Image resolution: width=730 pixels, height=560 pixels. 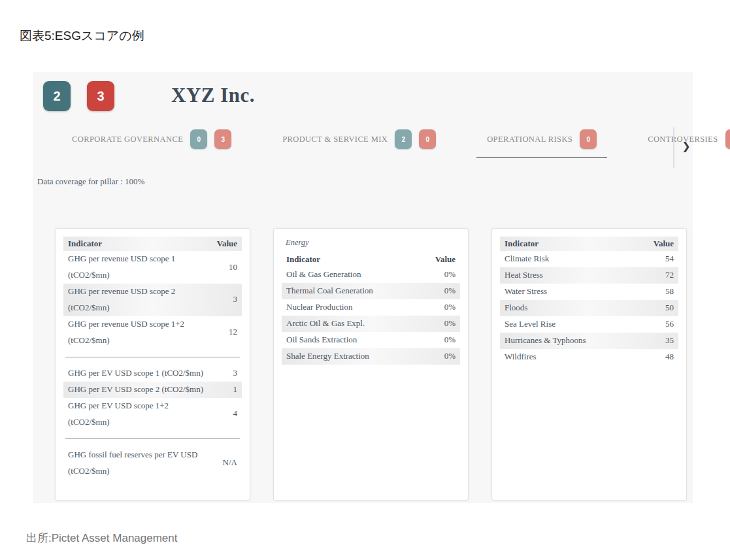 What do you see at coordinates (371, 365) in the screenshot?
I see `indicator-card: EnergyIndicatorValueOil & Gas Generation…` at bounding box center [371, 365].